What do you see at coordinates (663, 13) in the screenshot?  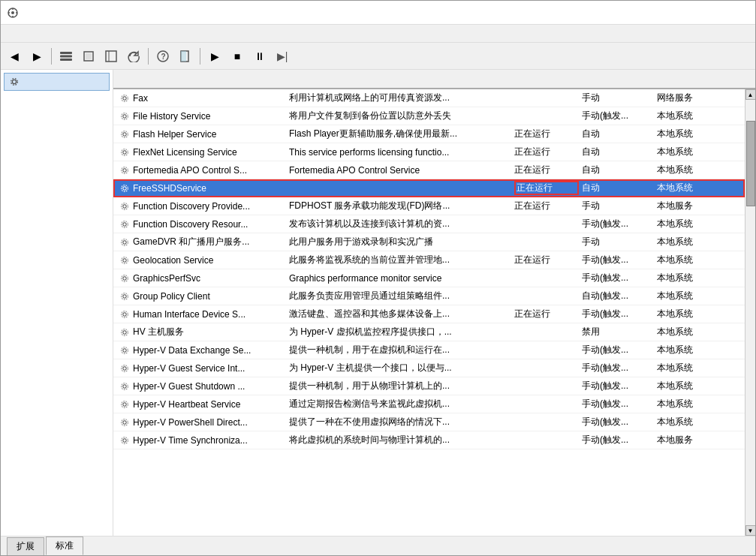 I see `minimize-button` at bounding box center [663, 13].